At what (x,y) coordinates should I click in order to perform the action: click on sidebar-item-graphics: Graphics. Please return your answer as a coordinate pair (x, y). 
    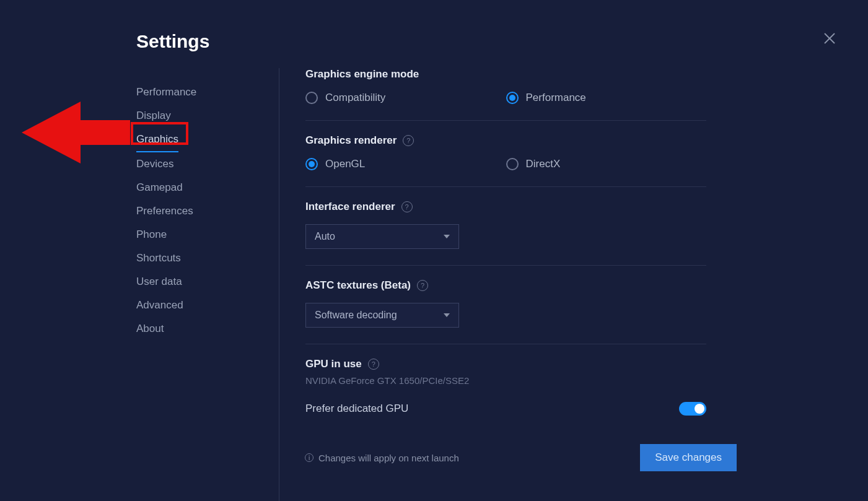
    Looking at the image, I should click on (157, 140).